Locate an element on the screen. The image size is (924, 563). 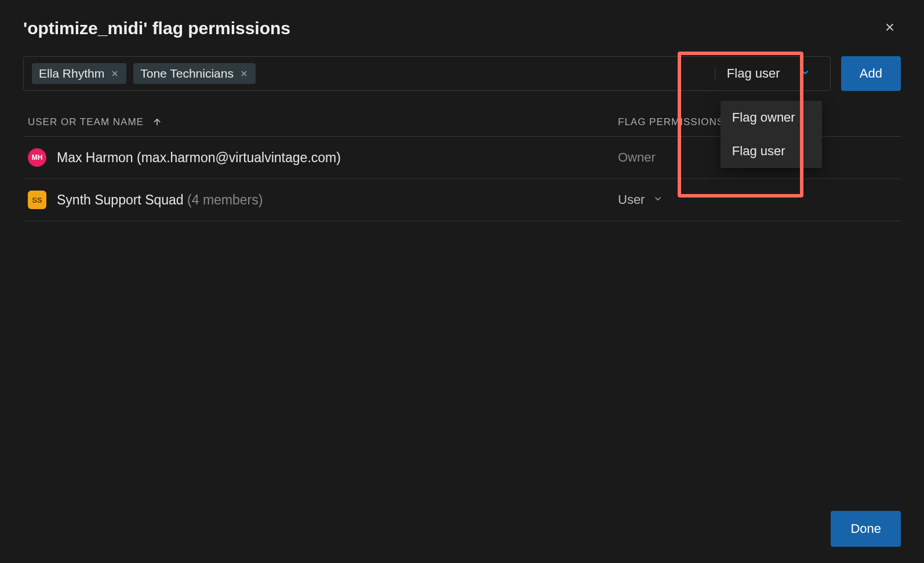
column-header-label: USER OR TEAM NAME is located at coordinates (86, 122).